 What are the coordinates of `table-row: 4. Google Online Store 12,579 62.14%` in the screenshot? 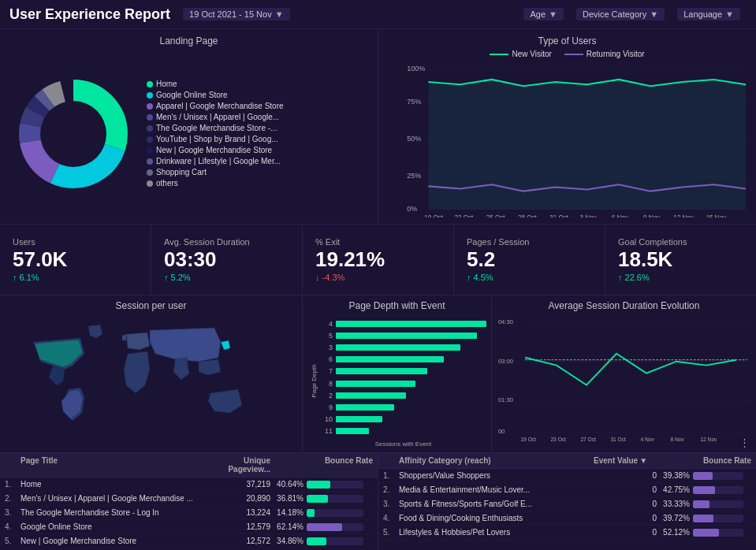 It's located at (189, 527).